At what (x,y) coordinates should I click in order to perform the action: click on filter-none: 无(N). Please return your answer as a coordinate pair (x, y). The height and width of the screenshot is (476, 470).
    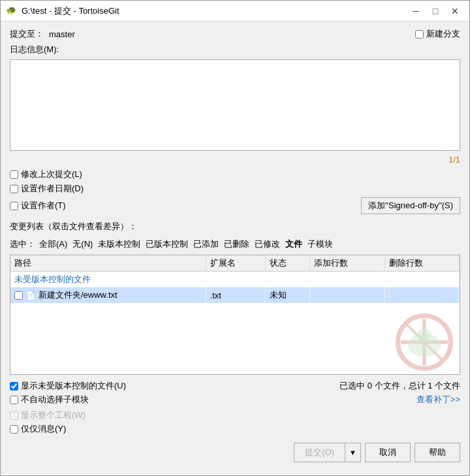
    Looking at the image, I should click on (82, 244).